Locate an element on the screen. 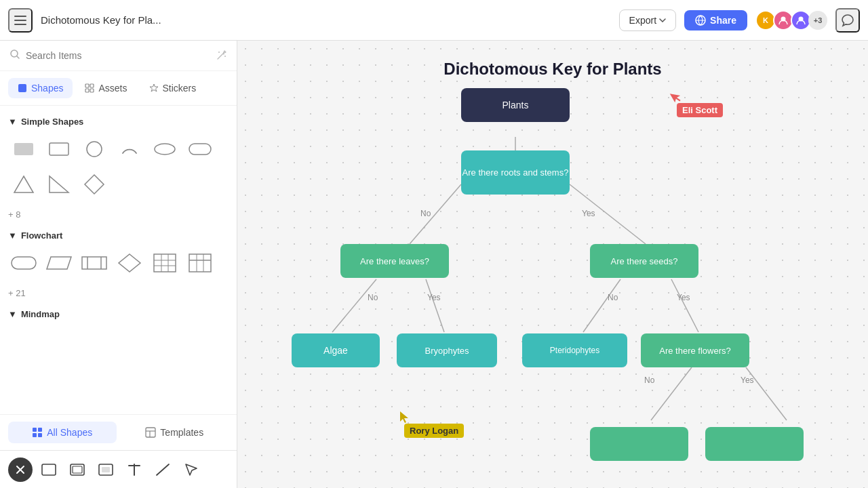 This screenshot has width=868, height=488. node-bottom-right is located at coordinates (754, 444).